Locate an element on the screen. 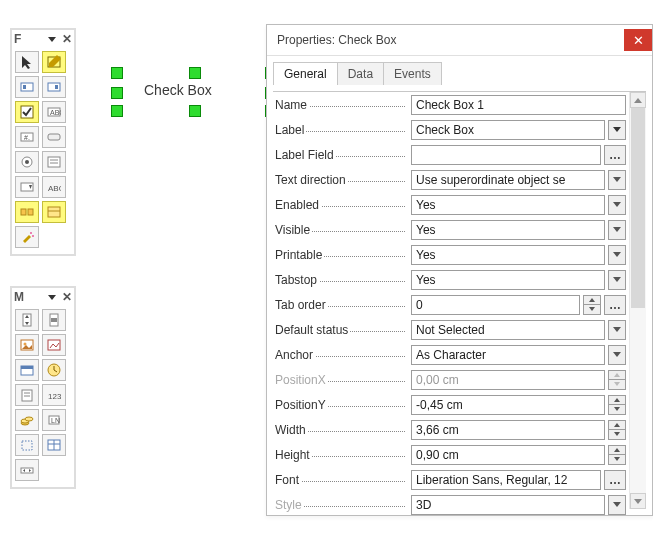 Image resolution: width=653 pixels, height=535 pixels. tabstop-select is located at coordinates (508, 280).